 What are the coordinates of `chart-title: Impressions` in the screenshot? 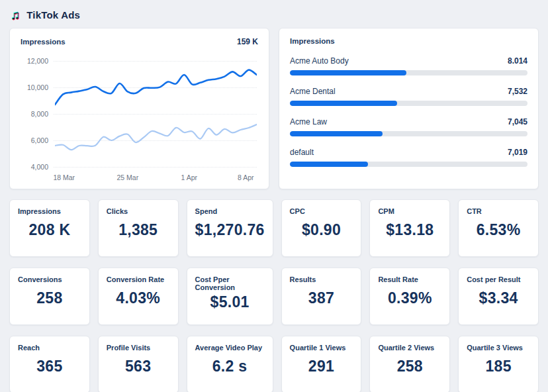 It's located at (43, 42).